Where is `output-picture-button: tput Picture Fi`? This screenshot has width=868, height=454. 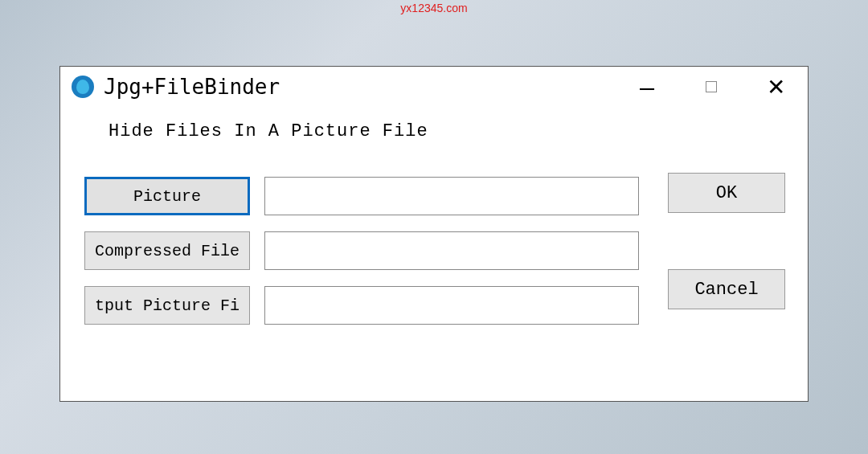 output-picture-button: tput Picture Fi is located at coordinates (167, 305).